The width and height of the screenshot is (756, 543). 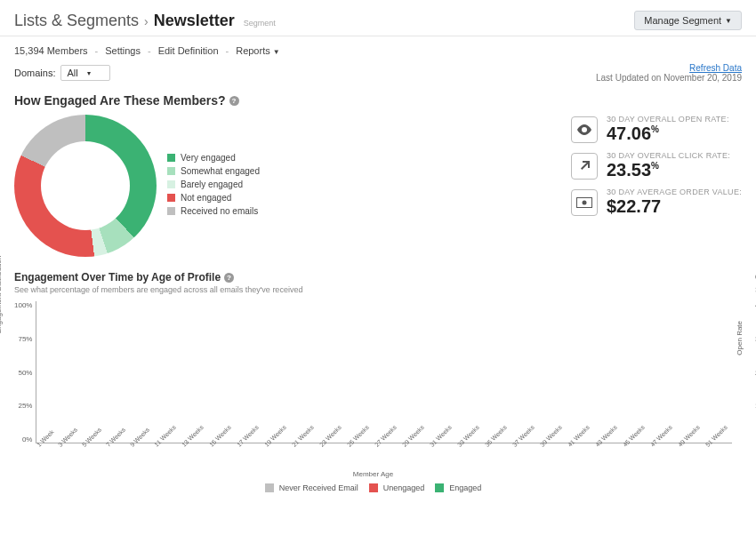 I want to click on eye-icon, so click(x=584, y=130).